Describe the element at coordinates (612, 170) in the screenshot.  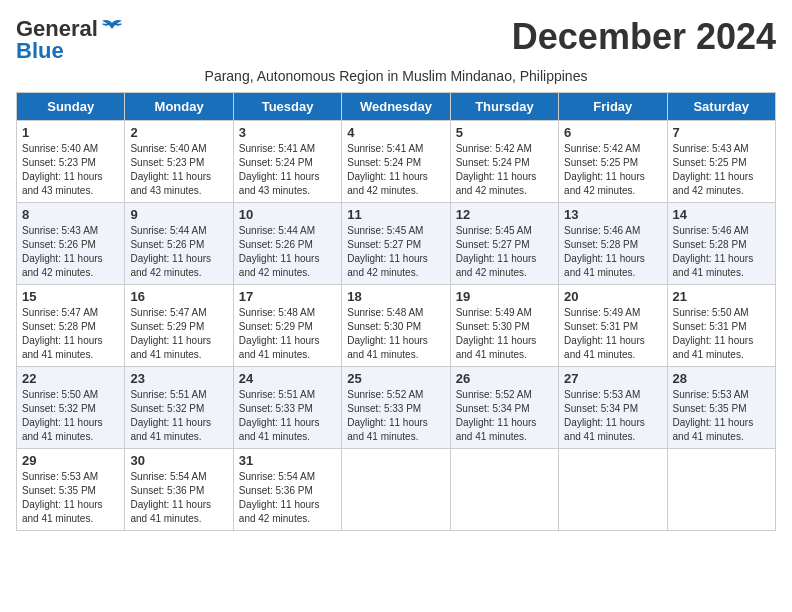
I see `day-info: Sunrise: 5:42 AMSunset: 5:25 PMDaylight:…` at that location.